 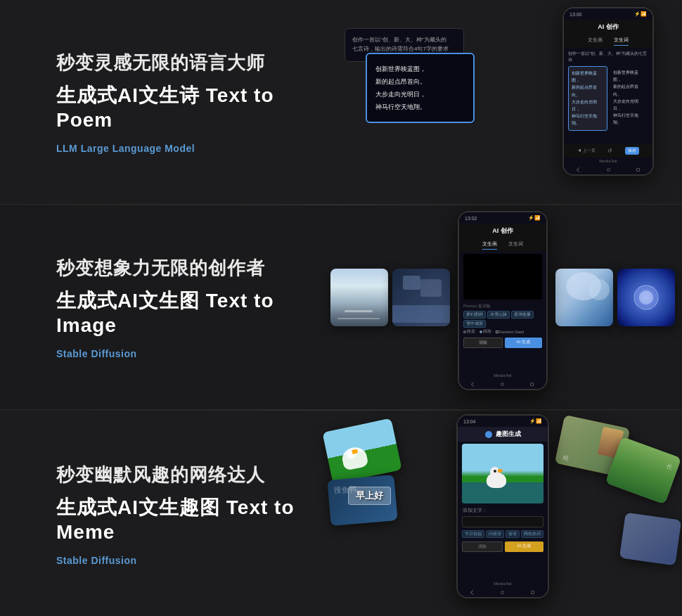 I want to click on image-nav-home, so click(x=502, y=384).